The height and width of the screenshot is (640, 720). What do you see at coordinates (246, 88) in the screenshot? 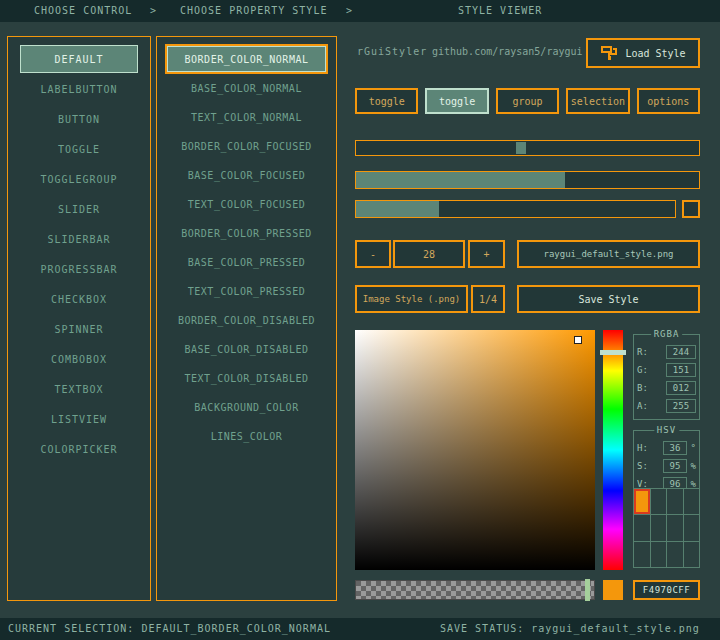
I see `property-list-item: BASE_COLOR_NORMAL` at bounding box center [246, 88].